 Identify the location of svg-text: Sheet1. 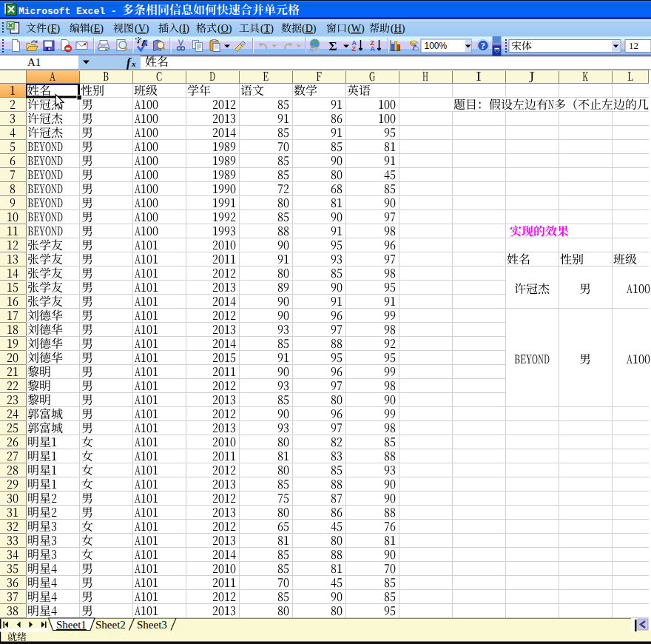
(71, 625).